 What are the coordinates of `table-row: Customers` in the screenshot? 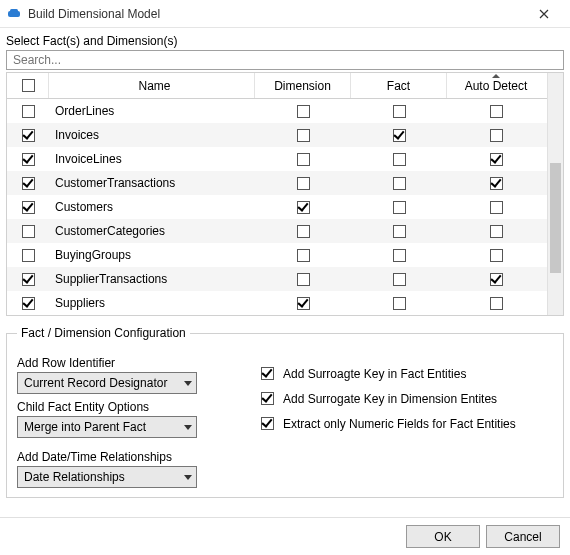 It's located at (277, 207).